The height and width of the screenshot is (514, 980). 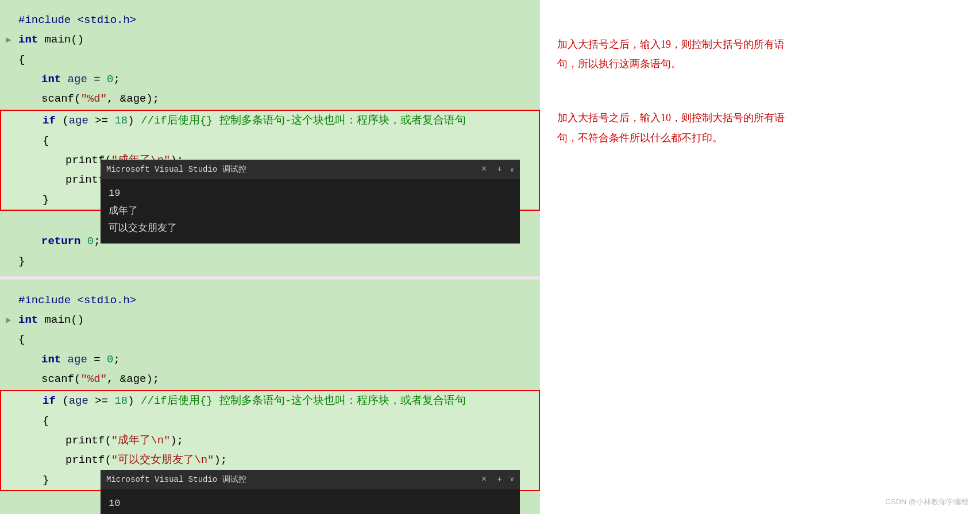 What do you see at coordinates (310, 492) in the screenshot?
I see `vs-console-bottom: Microsoft Visual Studio 调试控 × + ∨ 10` at bounding box center [310, 492].